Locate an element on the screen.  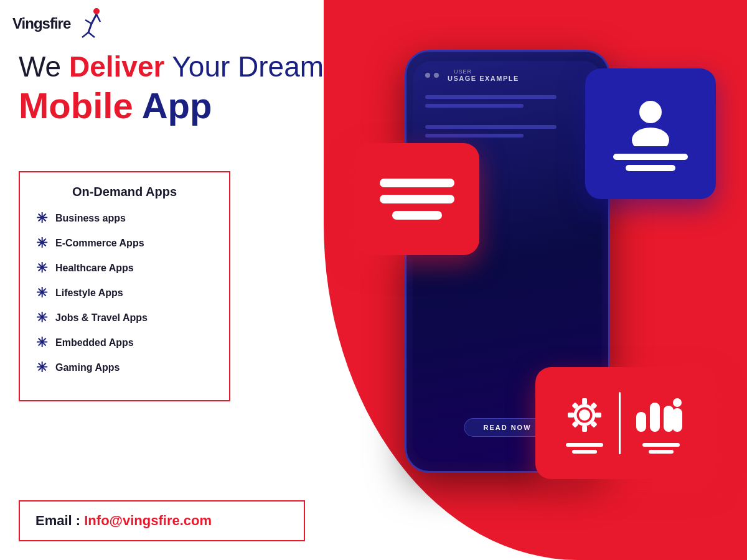
list-item: ✳ Healthcare Apps is located at coordinates (125, 268).